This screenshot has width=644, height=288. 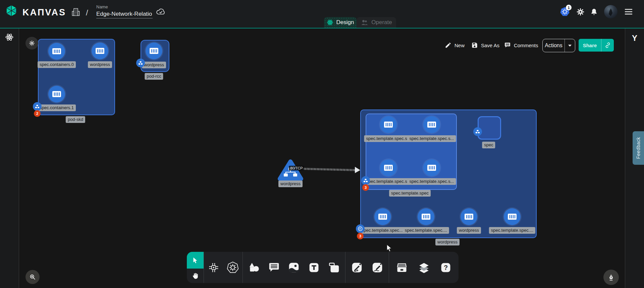 I want to click on feedback-label: Feedback, so click(x=638, y=148).